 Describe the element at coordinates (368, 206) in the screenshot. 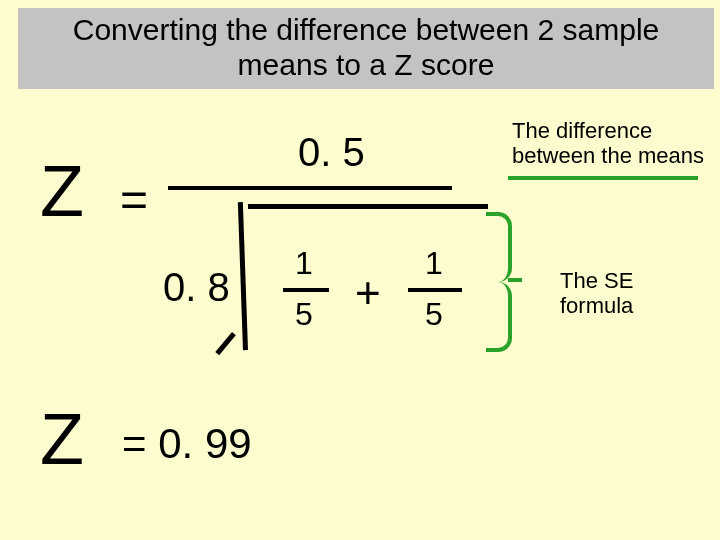

I see `radical-vinculum` at that location.